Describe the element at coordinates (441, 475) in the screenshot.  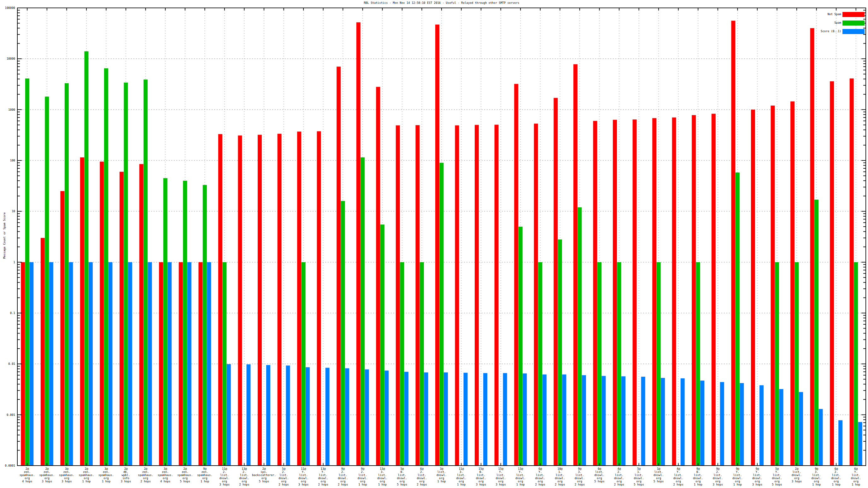
I see `x-tick-label: 3@list.dnswl.org1 hop` at that location.